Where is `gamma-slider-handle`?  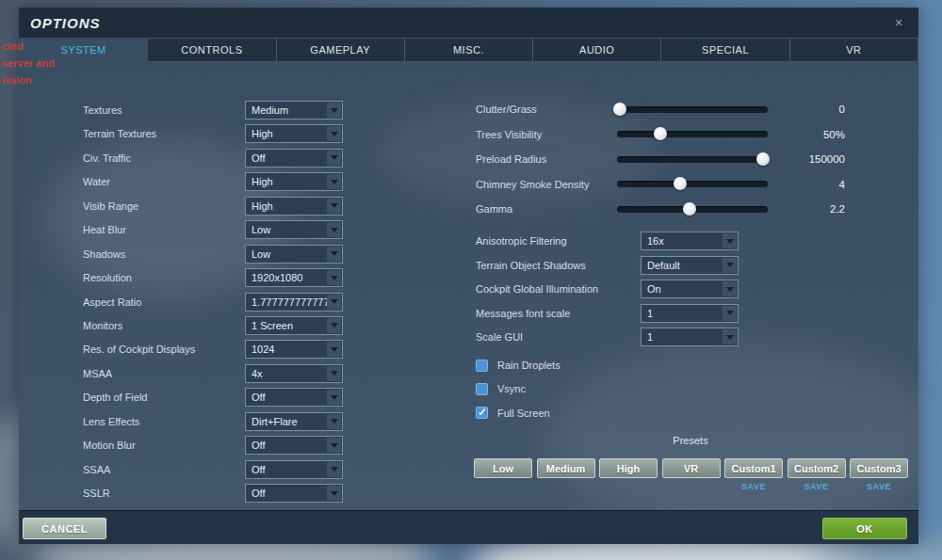 gamma-slider-handle is located at coordinates (690, 209).